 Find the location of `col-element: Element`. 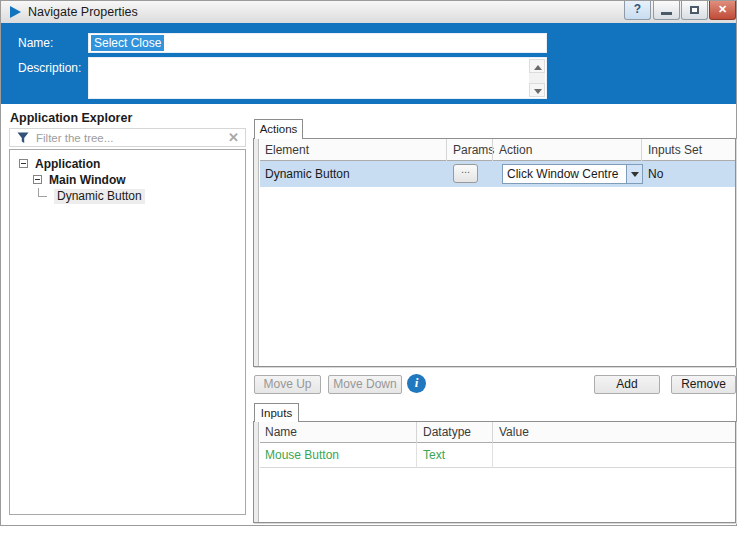

col-element: Element is located at coordinates (287, 150).